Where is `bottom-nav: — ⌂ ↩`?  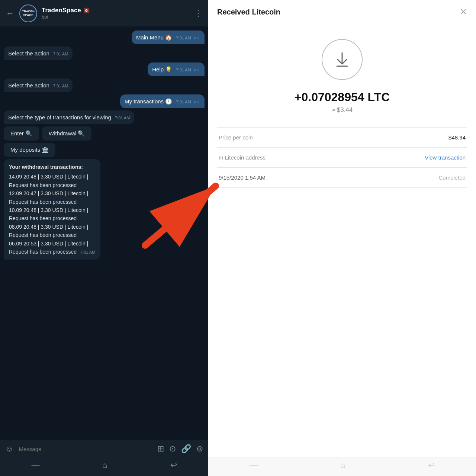 bottom-nav: — ⌂ ↩ is located at coordinates (104, 467).